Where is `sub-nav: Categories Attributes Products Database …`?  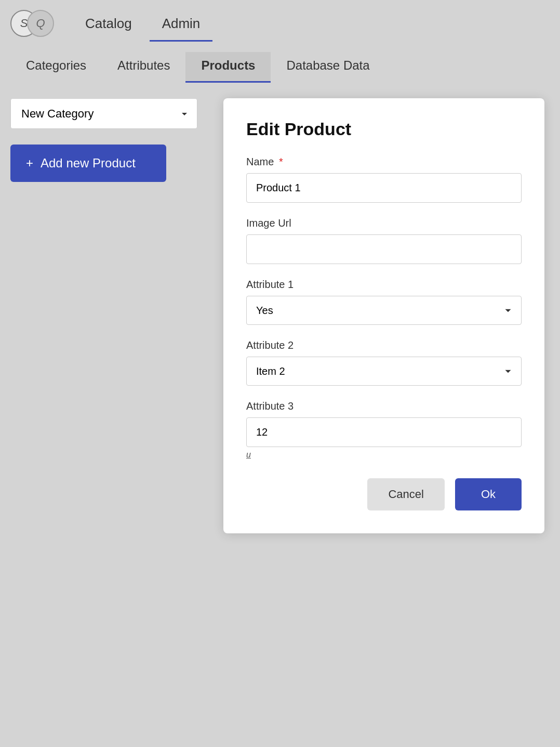 sub-nav: Categories Attributes Products Database … is located at coordinates (280, 62).